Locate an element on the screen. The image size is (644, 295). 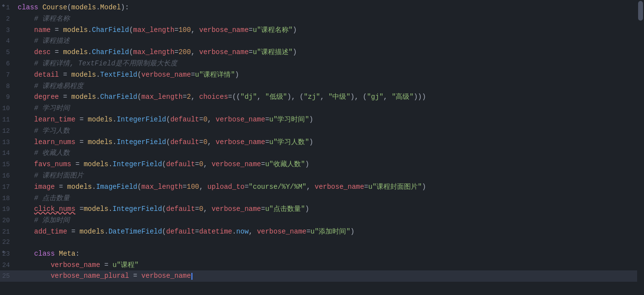
token-func: IntegerField is located at coordinates (137, 209).